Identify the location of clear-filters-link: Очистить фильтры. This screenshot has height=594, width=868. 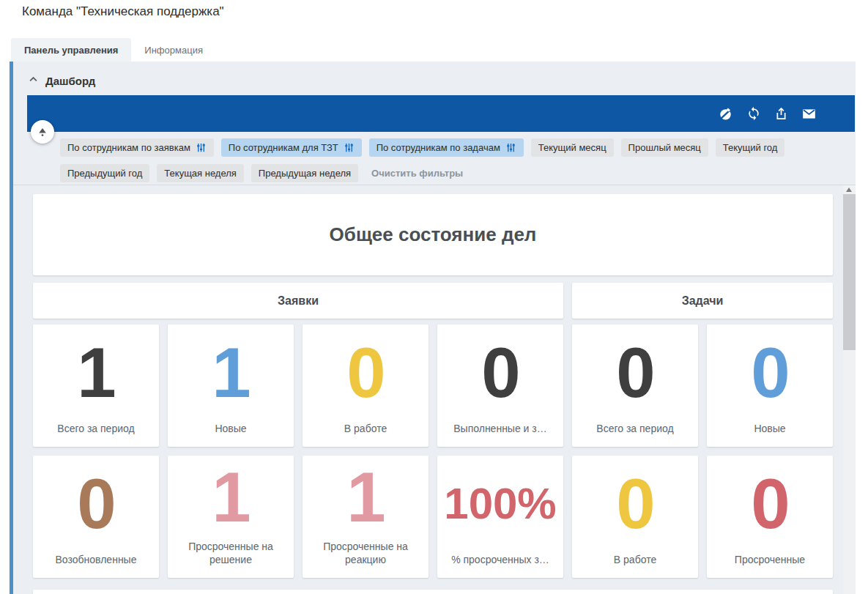
(418, 173).